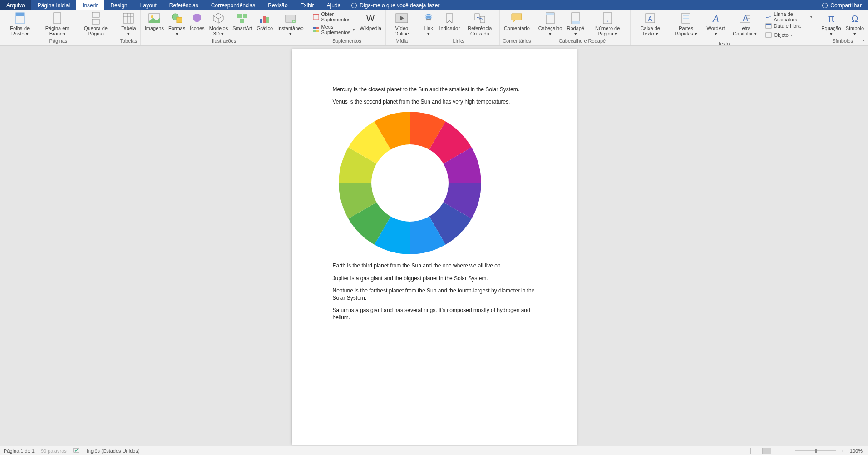 The height and width of the screenshot is (455, 868). I want to click on share-icon, so click(825, 5).